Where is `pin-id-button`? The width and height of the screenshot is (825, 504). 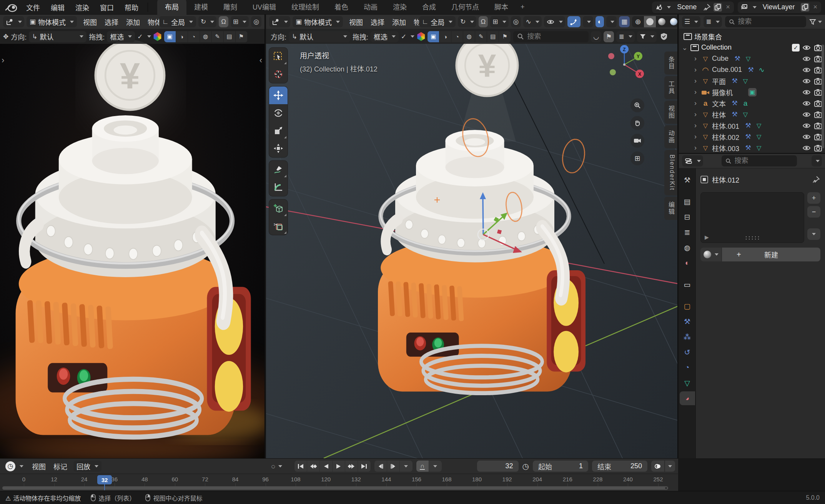
pin-id-button is located at coordinates (816, 180).